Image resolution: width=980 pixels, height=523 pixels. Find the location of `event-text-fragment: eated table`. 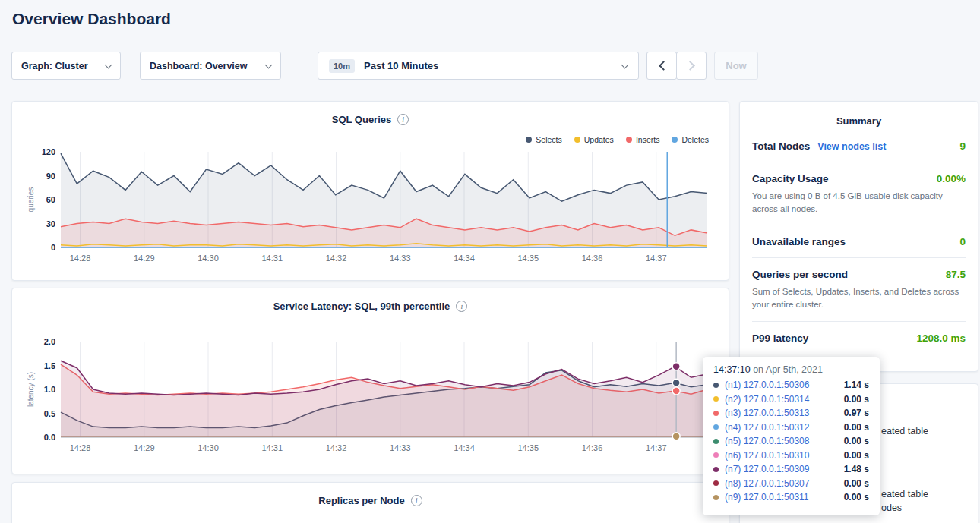

event-text-fragment: eated table is located at coordinates (905, 494).